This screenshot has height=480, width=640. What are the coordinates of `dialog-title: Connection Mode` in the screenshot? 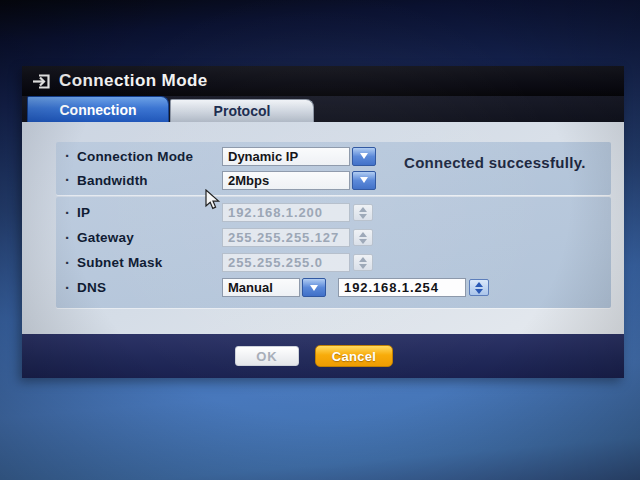 It's located at (134, 81).